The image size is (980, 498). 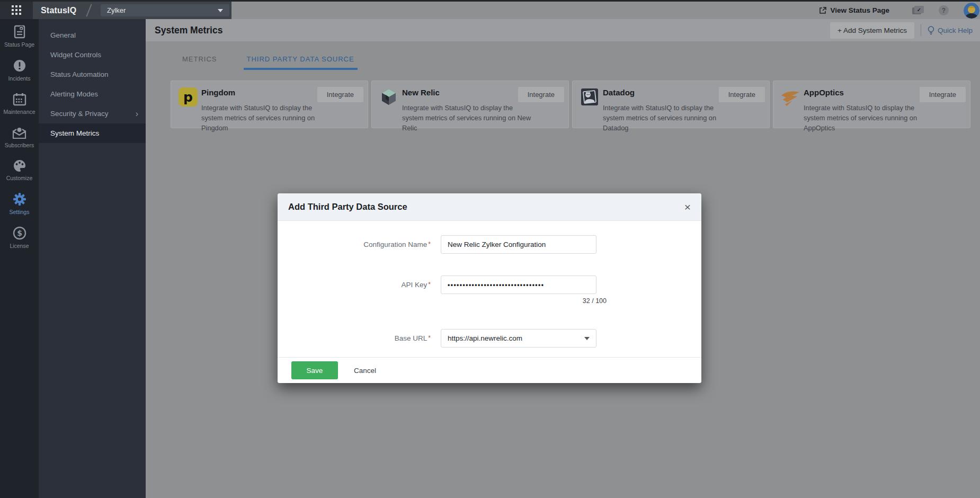 What do you see at coordinates (19, 246) in the screenshot?
I see `rail-item-label: License` at bounding box center [19, 246].